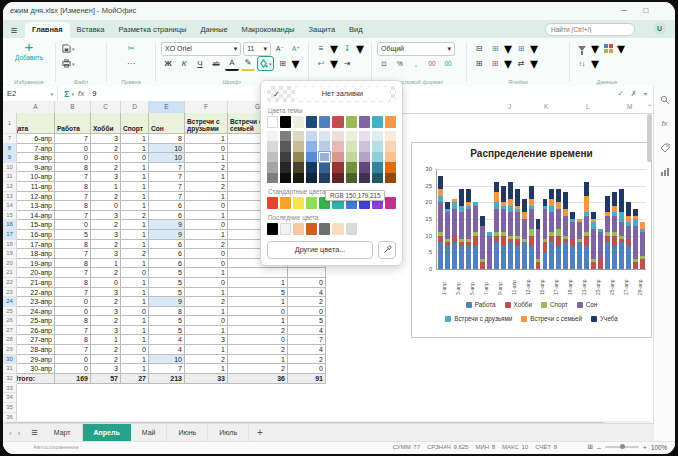  What do you see at coordinates (347, 48) in the screenshot?
I see `vertical-align-button: ↧` at bounding box center [347, 48].